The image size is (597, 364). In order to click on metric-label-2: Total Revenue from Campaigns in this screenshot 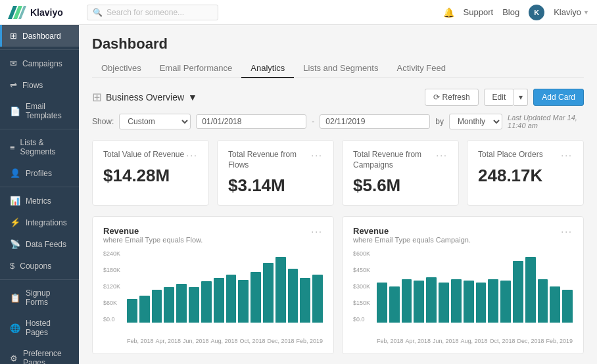, I will do `click(394, 160)`.